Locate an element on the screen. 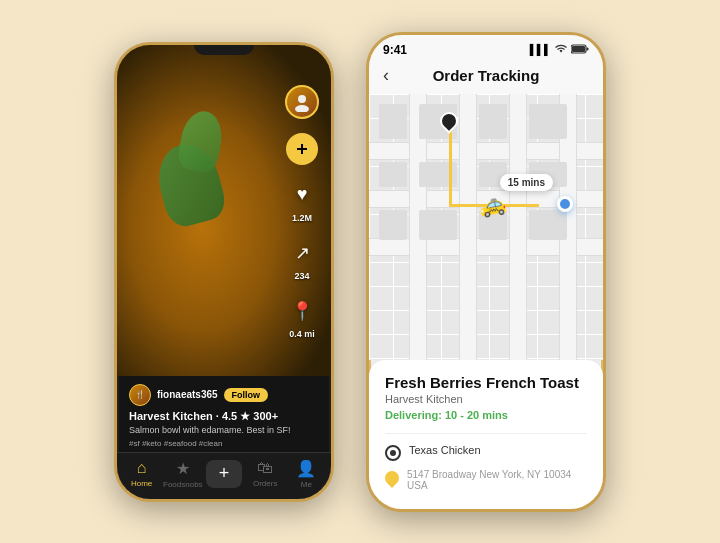 The image size is (720, 543). order-restaurant-name: Harvest Kitchen is located at coordinates (486, 399).